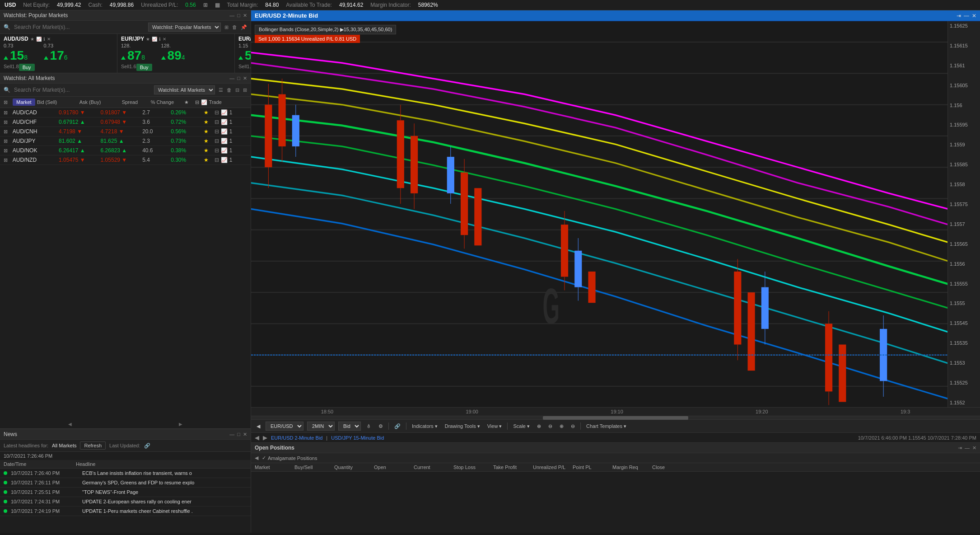 Image resolution: width=980 pixels, height=535 pixels. Describe the element at coordinates (232, 78) in the screenshot. I see `all-minimize-btn: —` at that location.